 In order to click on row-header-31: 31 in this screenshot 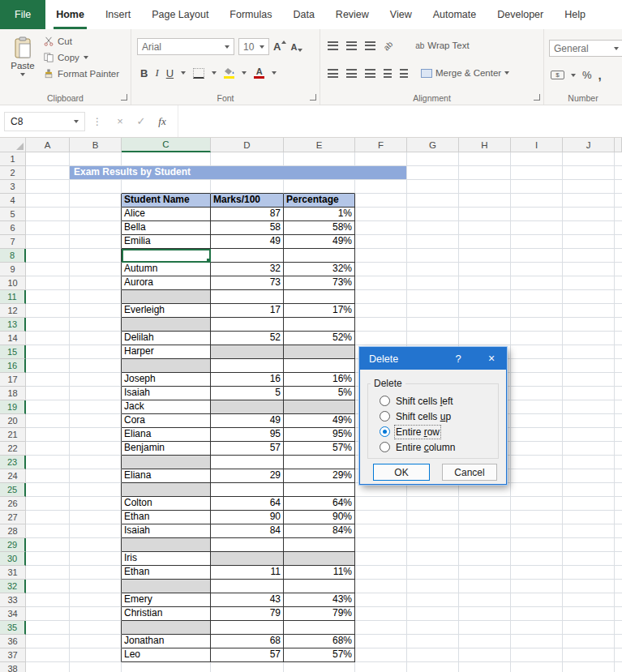, I will do `click(13, 572)`.